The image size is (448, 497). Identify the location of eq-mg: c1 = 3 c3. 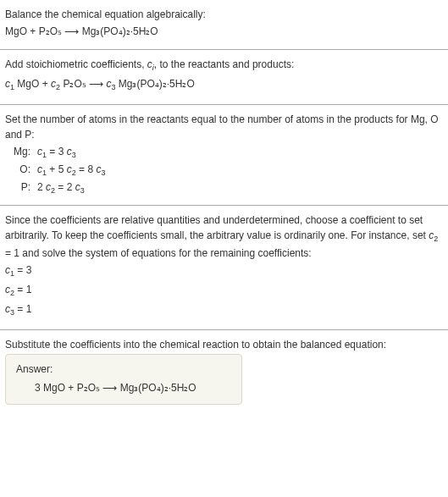
(71, 152).